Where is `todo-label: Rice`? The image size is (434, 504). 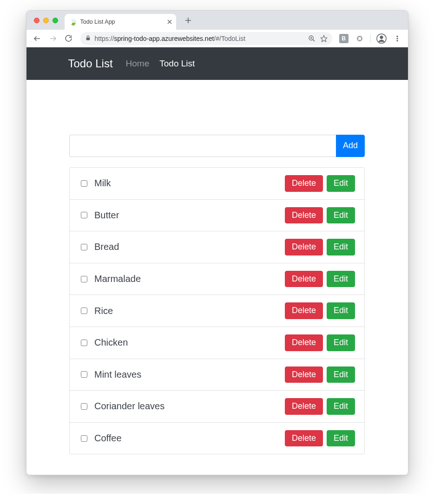 todo-label: Rice is located at coordinates (187, 311).